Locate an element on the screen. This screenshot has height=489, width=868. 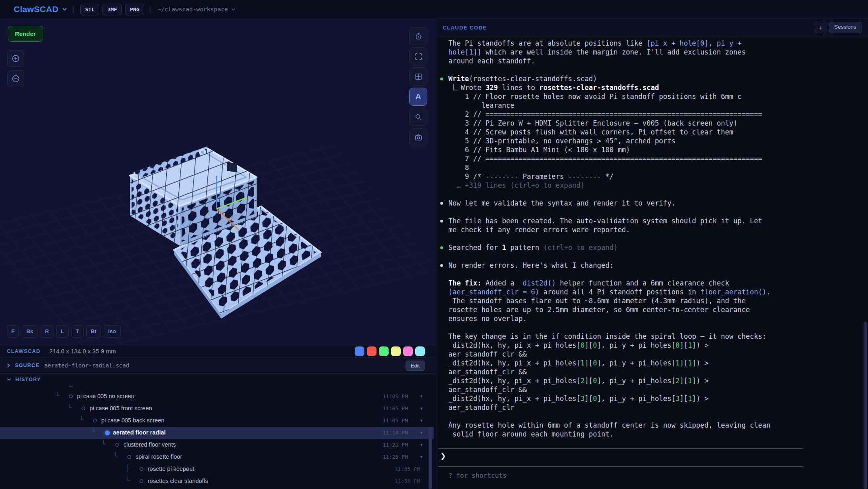
history-item: └clustered floor vents11:21 PM▾ is located at coordinates (217, 445).